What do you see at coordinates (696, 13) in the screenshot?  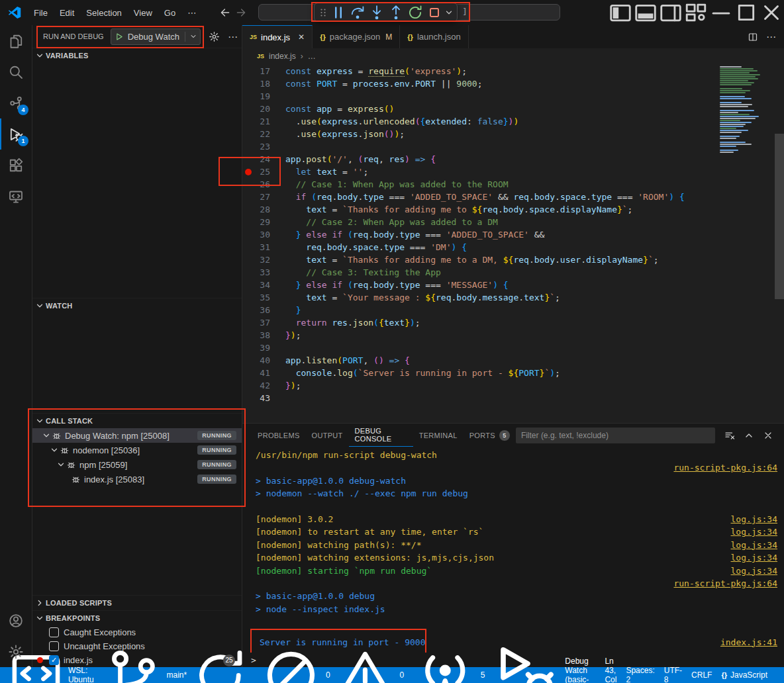 I see `customize-layout-icon` at bounding box center [696, 13].